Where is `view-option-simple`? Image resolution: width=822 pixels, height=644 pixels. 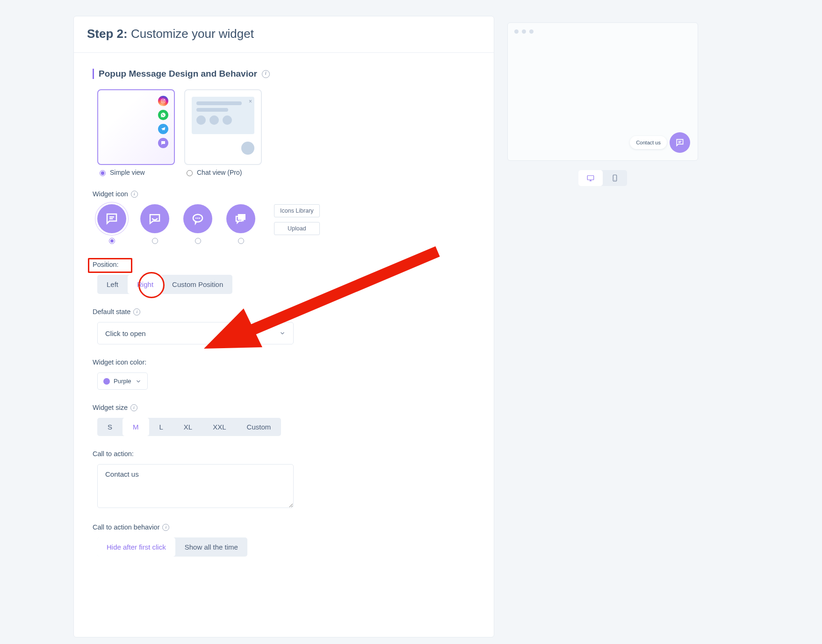 view-option-simple is located at coordinates (136, 127).